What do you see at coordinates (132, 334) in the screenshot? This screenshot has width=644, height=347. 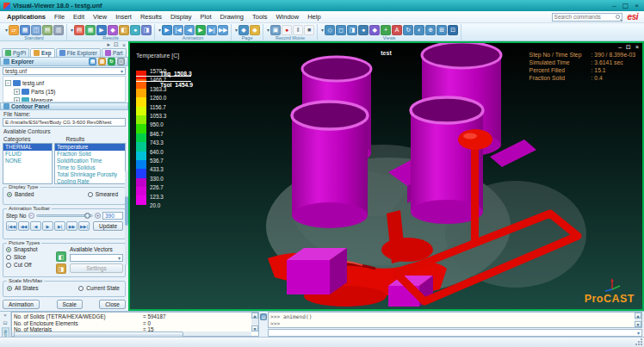 I see `console-horizontal-scrollbar` at bounding box center [132, 334].